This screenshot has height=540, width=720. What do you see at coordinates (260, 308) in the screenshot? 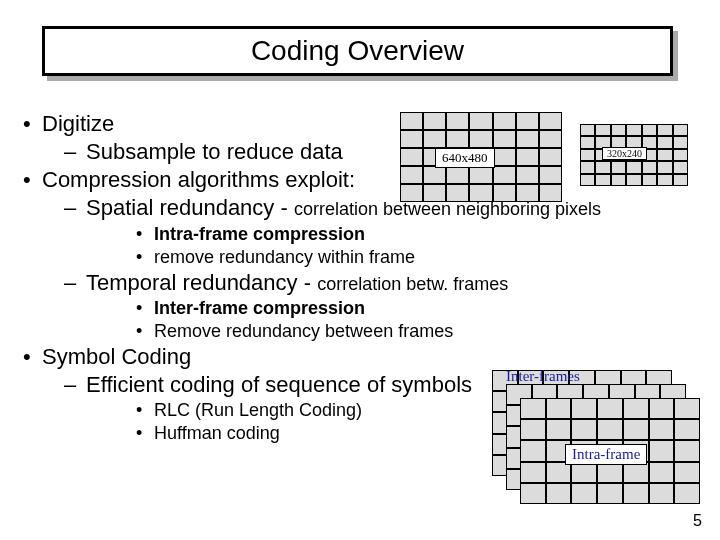
I see `text: Inter-frame compression` at bounding box center [260, 308].